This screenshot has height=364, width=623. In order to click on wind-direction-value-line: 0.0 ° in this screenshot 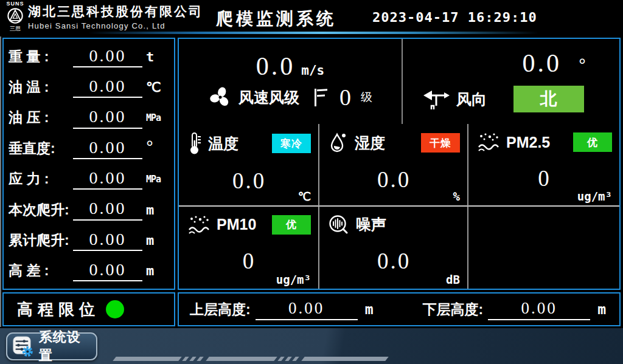, I will do `click(511, 65)`.